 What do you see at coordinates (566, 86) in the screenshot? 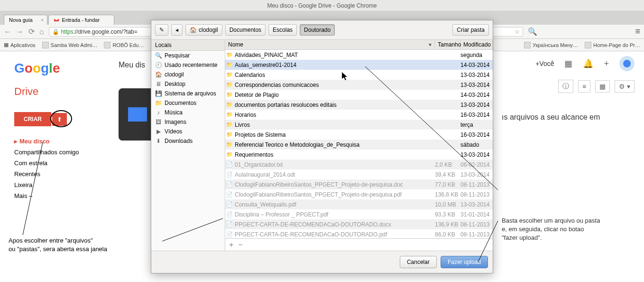
I see `info-icon: ⓘ` at bounding box center [566, 86].